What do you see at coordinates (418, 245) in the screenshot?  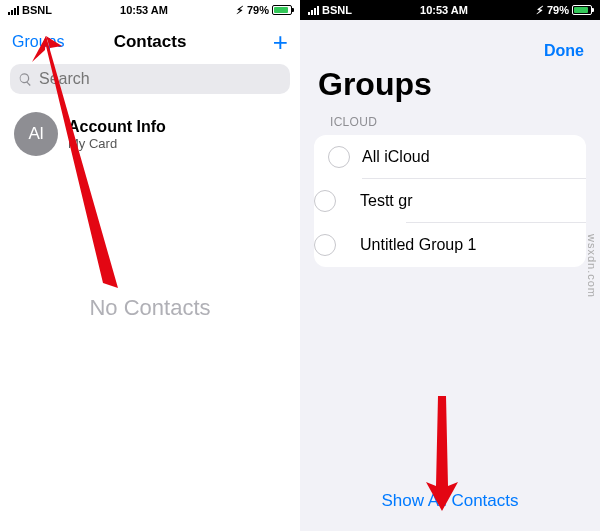 I see `group-label: Untitled Group 1` at bounding box center [418, 245].